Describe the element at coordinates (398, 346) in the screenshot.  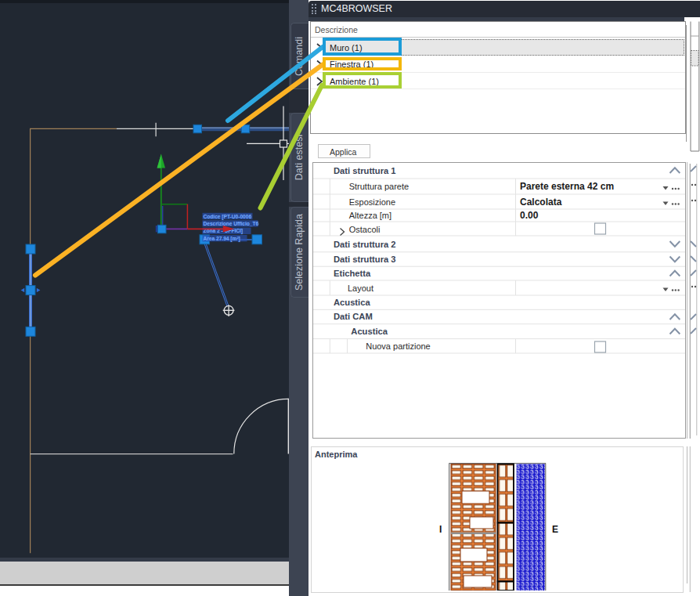
I see `svg-text: Nuova partizione` at that location.